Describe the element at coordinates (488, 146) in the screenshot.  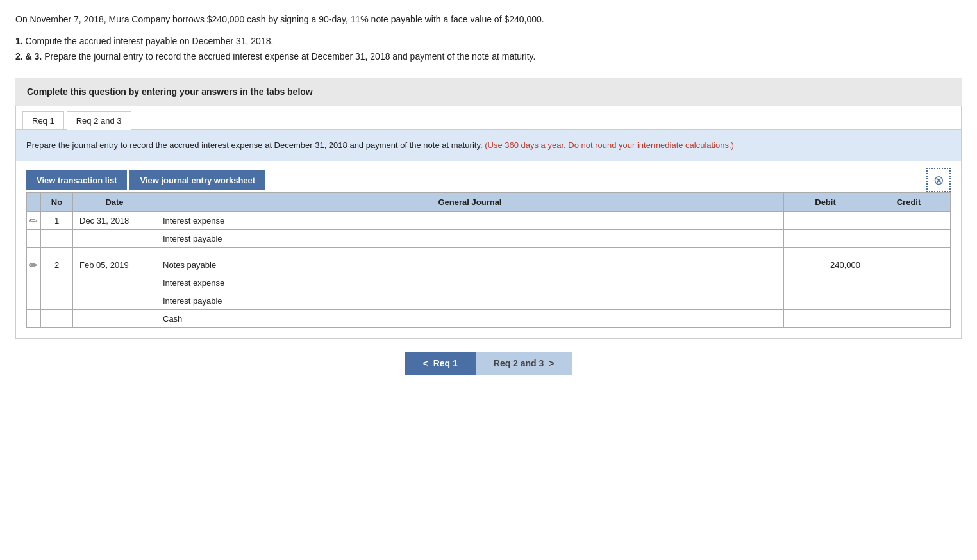
I see `tab-content: Prepare the journal entry to record the …` at that location.